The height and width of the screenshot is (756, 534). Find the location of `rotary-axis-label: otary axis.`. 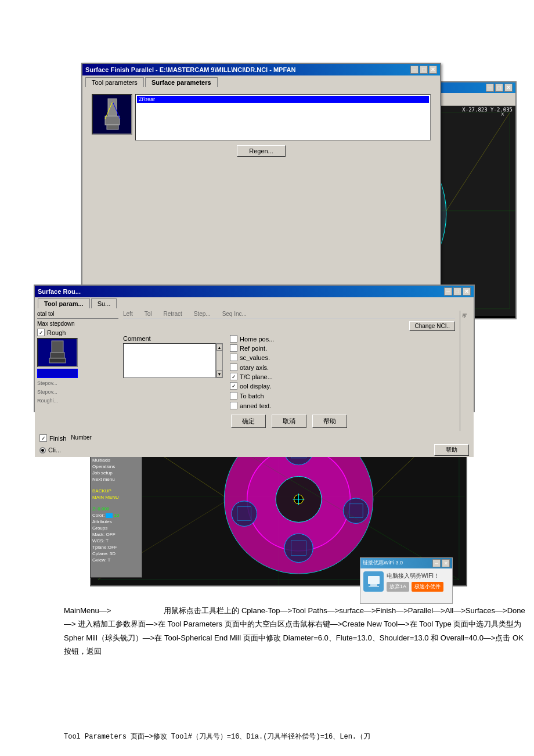

rotary-axis-label: otary axis. is located at coordinates (254, 368).